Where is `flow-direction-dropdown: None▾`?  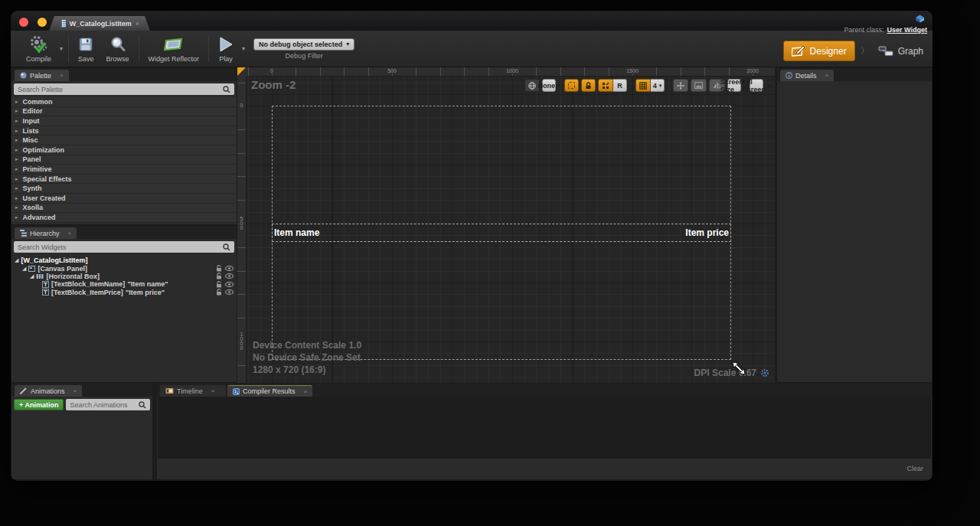
flow-direction-dropdown: None▾ is located at coordinates (549, 86).